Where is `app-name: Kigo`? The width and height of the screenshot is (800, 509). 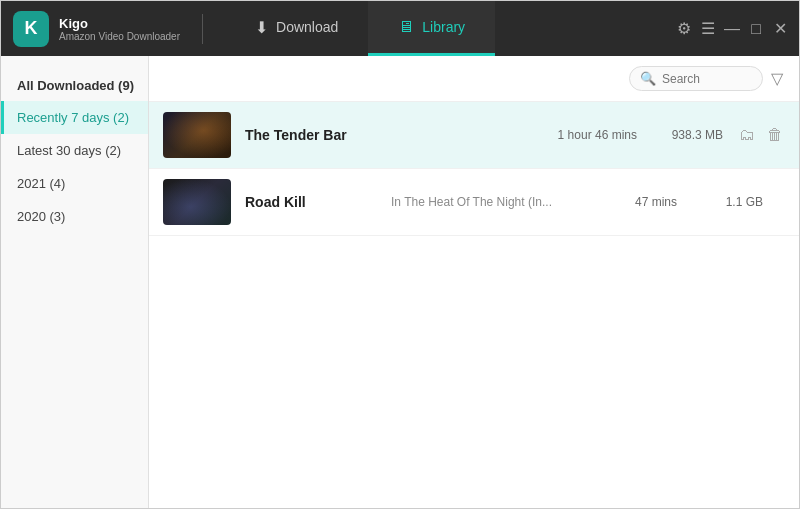 app-name: Kigo is located at coordinates (120, 24).